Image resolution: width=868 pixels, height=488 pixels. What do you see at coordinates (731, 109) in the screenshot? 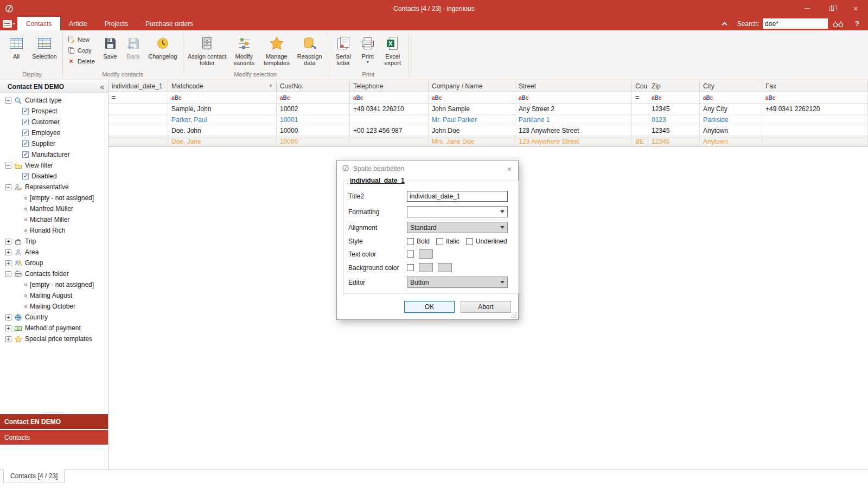
I see `cell-city-row-1: Any City` at bounding box center [731, 109].